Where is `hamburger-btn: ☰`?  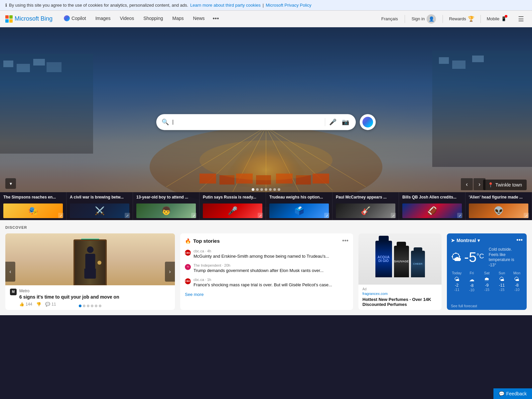 hamburger-btn: ☰ is located at coordinates (521, 19).